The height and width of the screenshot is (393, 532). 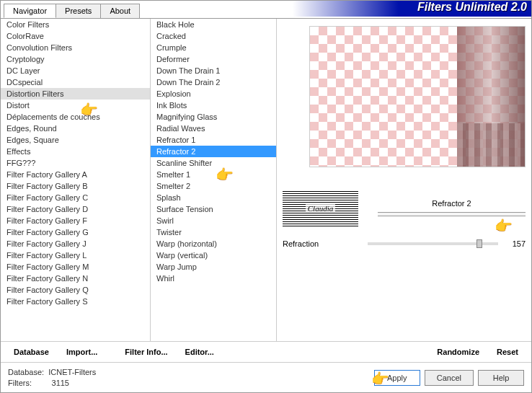 What do you see at coordinates (213, 278) in the screenshot?
I see `filter-item: Whirl` at bounding box center [213, 278].